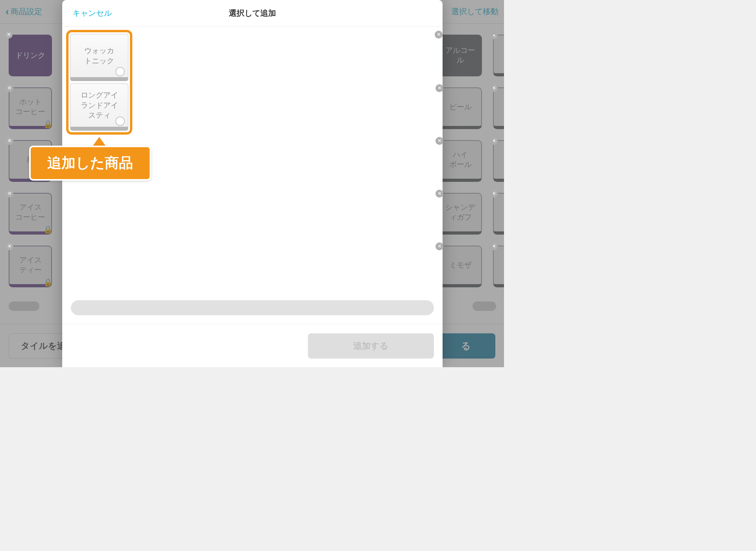 The width and height of the screenshot is (756, 551). I want to click on selected-product-tile: ウォッカ トニック, so click(99, 57).